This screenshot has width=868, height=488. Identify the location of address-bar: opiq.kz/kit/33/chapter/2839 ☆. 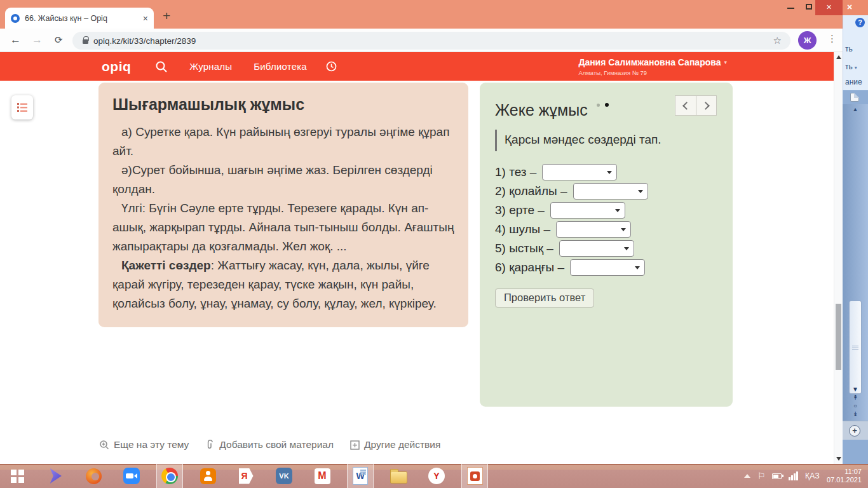
(431, 41).